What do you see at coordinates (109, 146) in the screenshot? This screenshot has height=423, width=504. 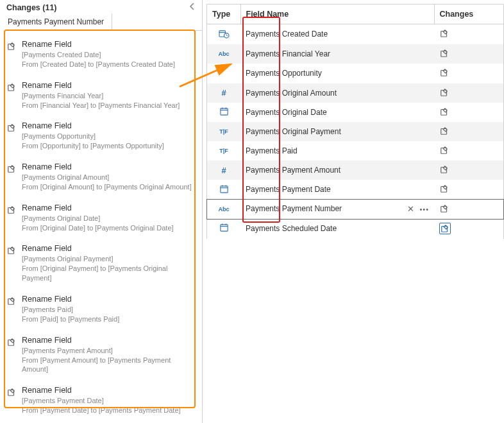 I see `change-detail: From [Opportunity] to [Payments Opportun…` at bounding box center [109, 146].